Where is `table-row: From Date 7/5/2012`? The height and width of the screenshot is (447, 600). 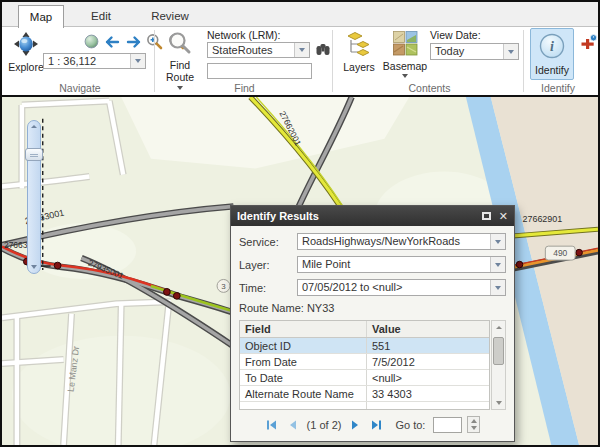
table-row: From Date 7/5/2012 is located at coordinates (364, 362).